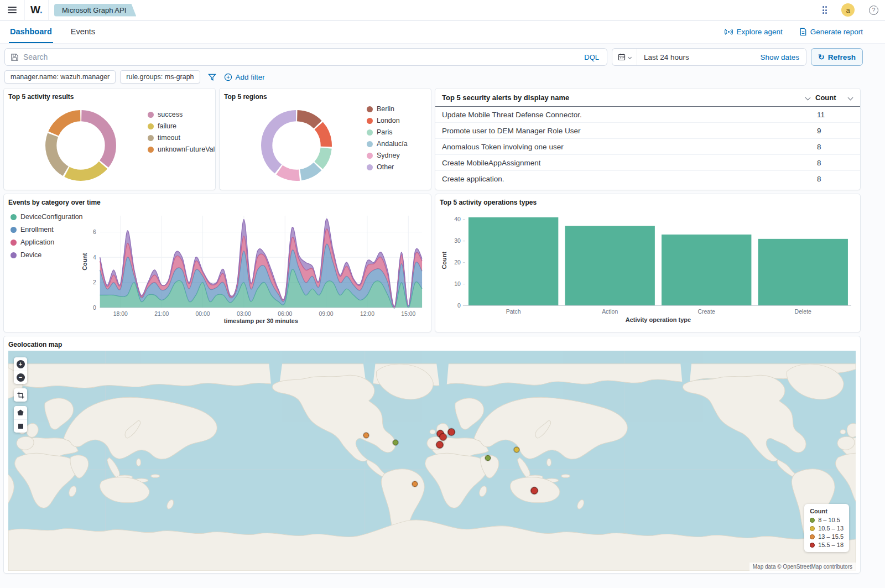 This screenshot has height=588, width=885. What do you see at coordinates (695, 58) in the screenshot?
I see `date-range-label: Last 24 hours` at bounding box center [695, 58].